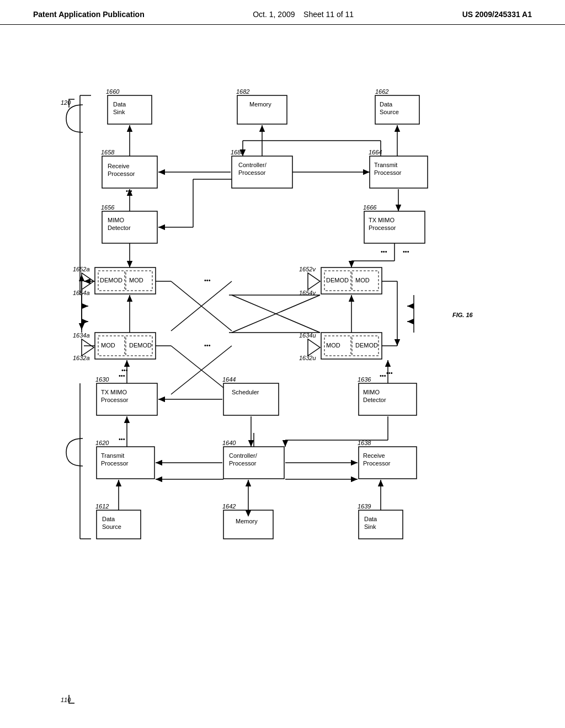 The image size is (565, 728). Describe the element at coordinates (66, 103) in the screenshot. I see `svg-text: 120` at that location.